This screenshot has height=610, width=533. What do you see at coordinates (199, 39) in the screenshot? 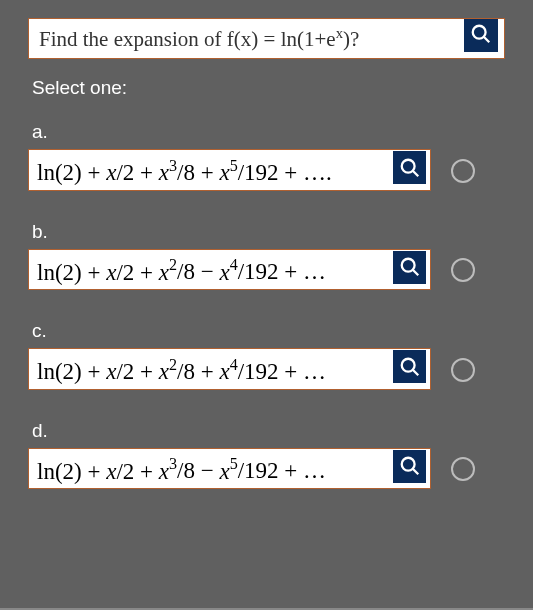
I see `question-content: Find the expansion of f(x) = ln(1+ex)?` at bounding box center [199, 39].